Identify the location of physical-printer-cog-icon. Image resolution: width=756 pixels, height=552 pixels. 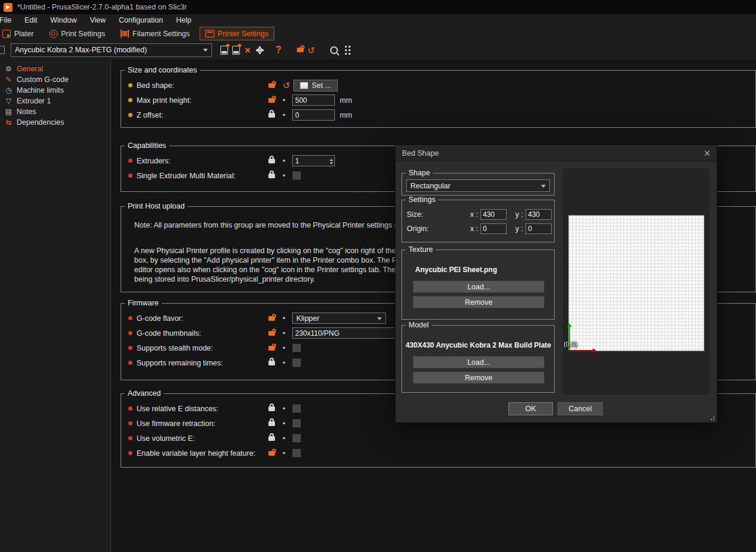
(260, 50).